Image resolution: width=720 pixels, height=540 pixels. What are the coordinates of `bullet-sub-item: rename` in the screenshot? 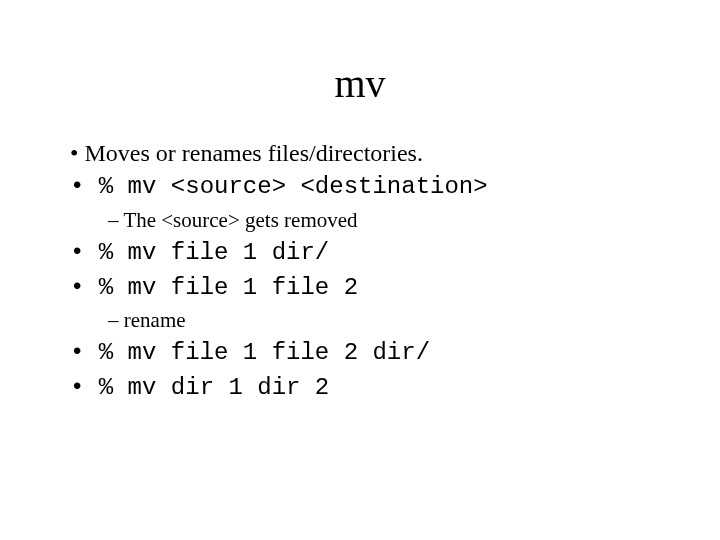 It's located at (394, 320).